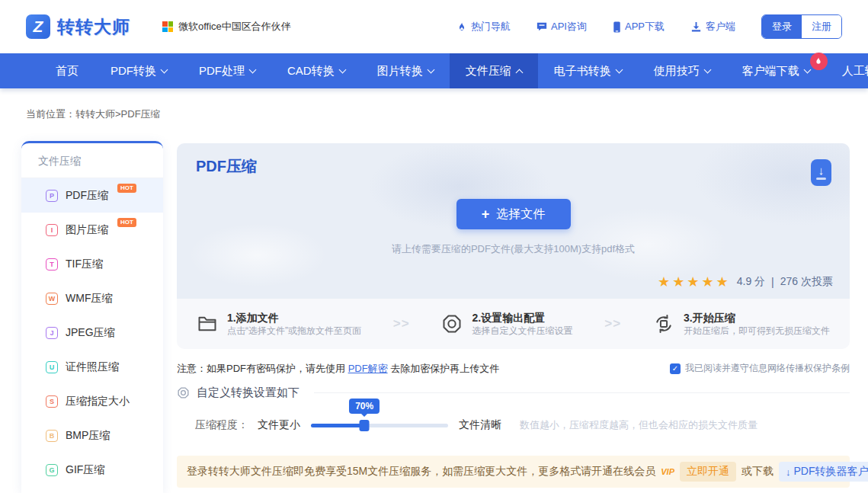  What do you see at coordinates (92, 367) in the screenshot?
I see `sidebar-item-label: 证件照压缩` at bounding box center [92, 367].